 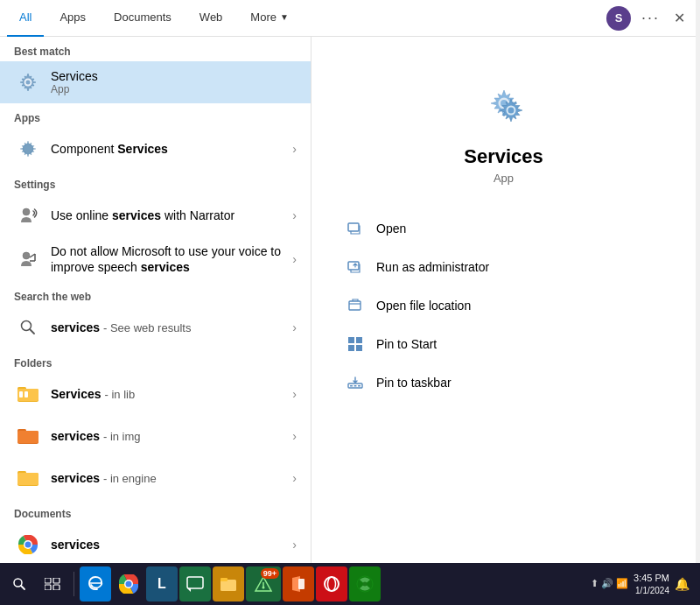 I want to click on services-title: Services, so click(x=173, y=76).